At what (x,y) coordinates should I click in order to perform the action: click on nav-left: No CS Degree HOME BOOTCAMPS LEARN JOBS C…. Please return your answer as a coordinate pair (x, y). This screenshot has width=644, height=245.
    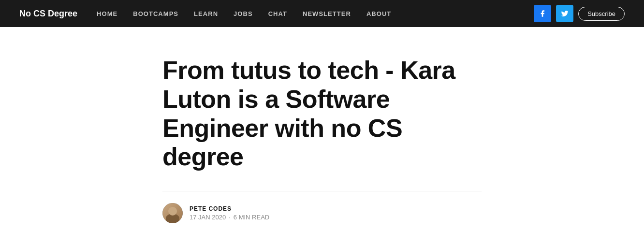
    Looking at the image, I should click on (205, 14).